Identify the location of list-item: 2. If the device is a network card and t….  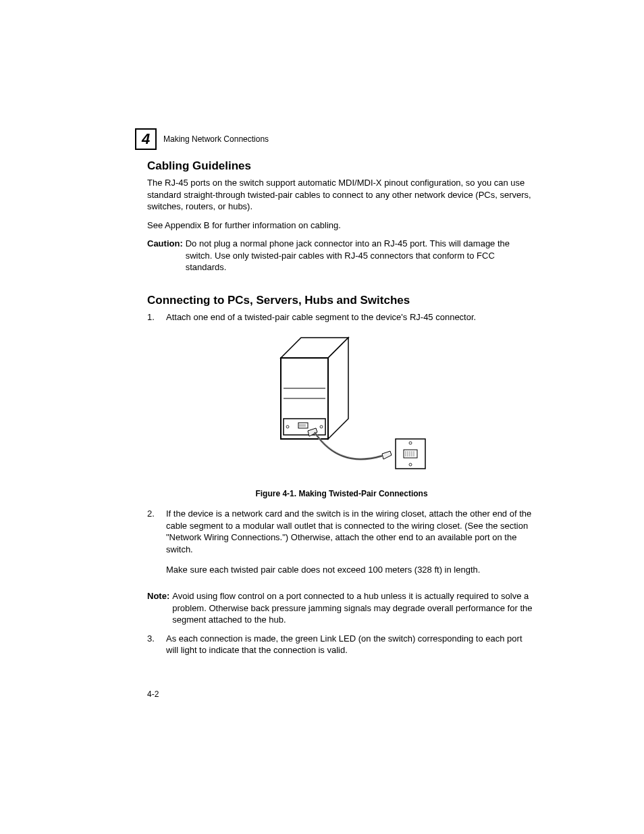
(342, 546).